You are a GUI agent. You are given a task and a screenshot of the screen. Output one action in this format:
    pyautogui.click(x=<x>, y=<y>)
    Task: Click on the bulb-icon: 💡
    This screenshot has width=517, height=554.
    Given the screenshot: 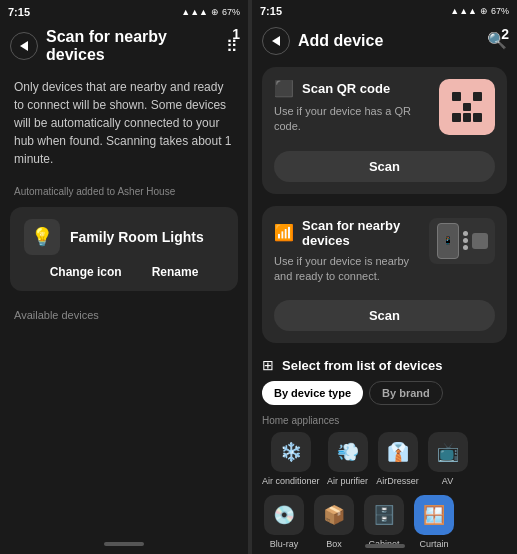 What is the action you would take?
    pyautogui.click(x=42, y=237)
    